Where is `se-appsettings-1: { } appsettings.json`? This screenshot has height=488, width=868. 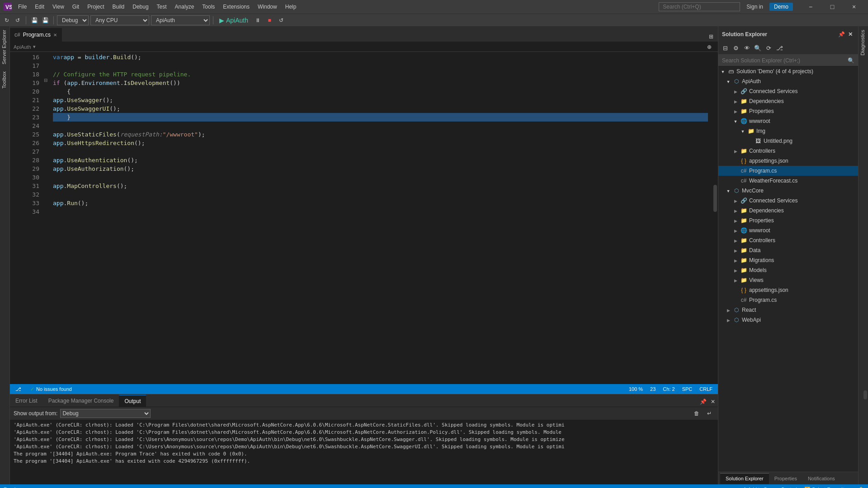
se-appsettings-1: { } appsettings.json is located at coordinates (788, 161).